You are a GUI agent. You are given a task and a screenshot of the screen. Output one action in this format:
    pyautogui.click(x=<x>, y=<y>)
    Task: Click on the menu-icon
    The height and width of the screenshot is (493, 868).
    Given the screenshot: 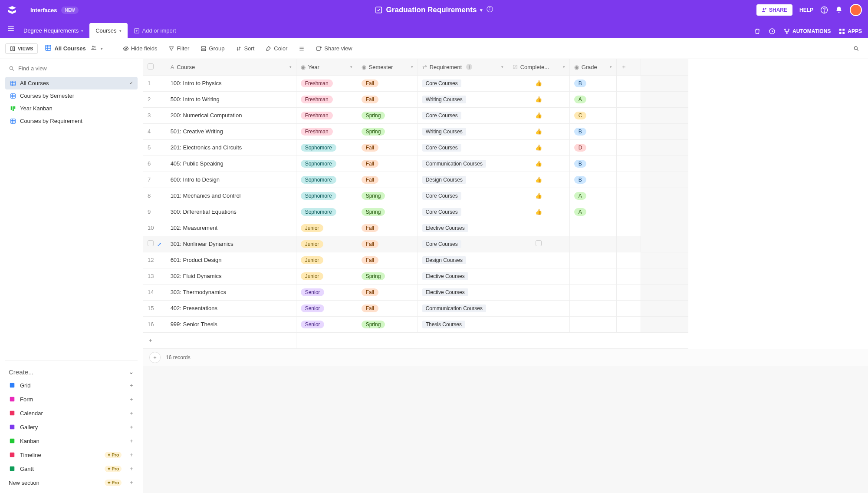 What is the action you would take?
    pyautogui.click(x=11, y=30)
    